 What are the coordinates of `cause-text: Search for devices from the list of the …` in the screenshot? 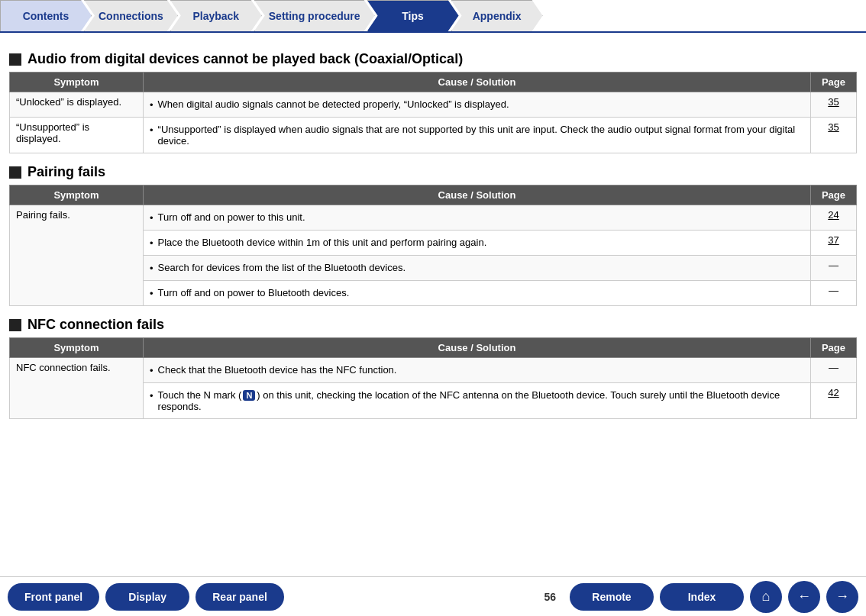 It's located at (282, 267).